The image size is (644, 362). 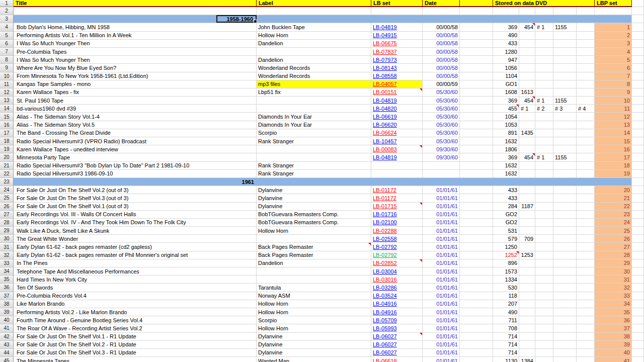 What do you see at coordinates (506, 231) in the screenshot?
I see `cell-dvd-1: 531` at bounding box center [506, 231].